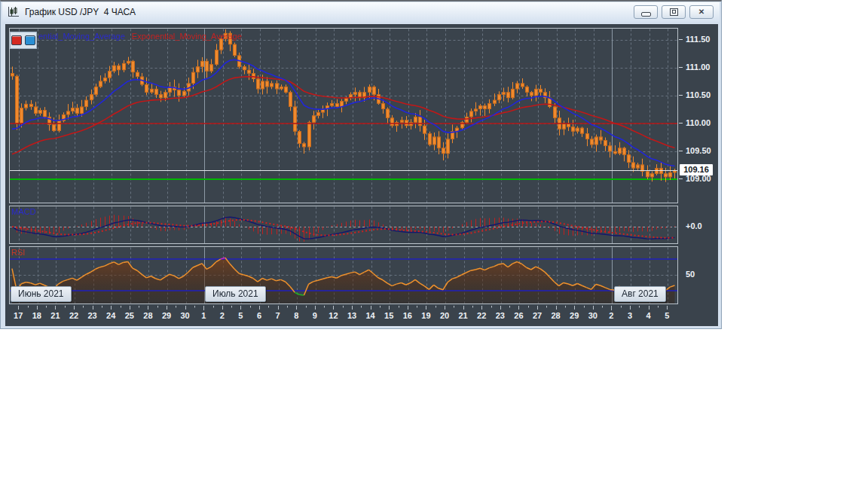  I want to click on time-axis-label: 7, so click(278, 316).